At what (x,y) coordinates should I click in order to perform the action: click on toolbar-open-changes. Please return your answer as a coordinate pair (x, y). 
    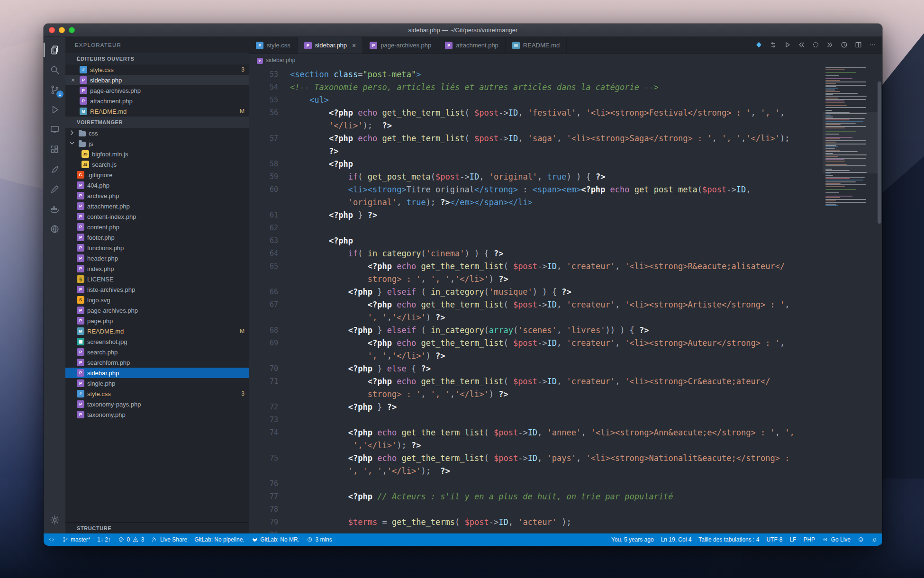
    Looking at the image, I should click on (773, 45).